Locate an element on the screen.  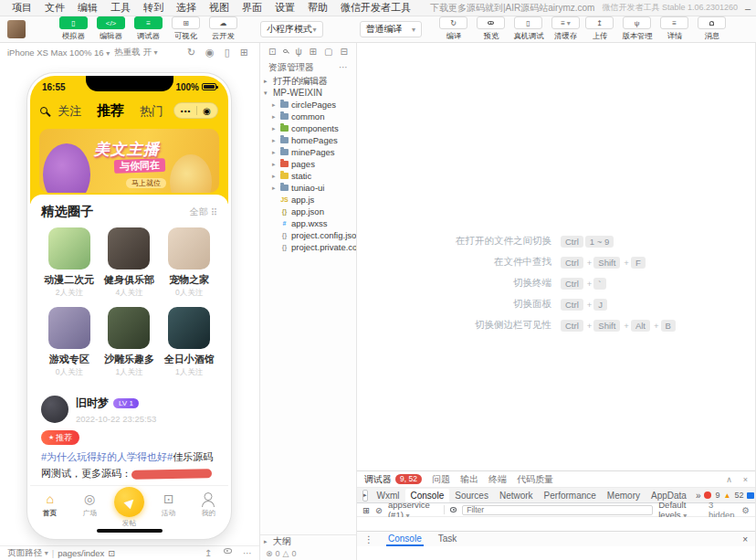
toolbar-action-button: ≡▾ 清缓存 is located at coordinates (566, 29).